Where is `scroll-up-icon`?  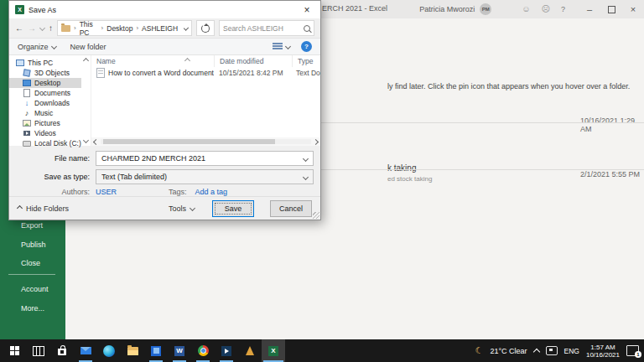
scroll-up-icon is located at coordinates (86, 60).